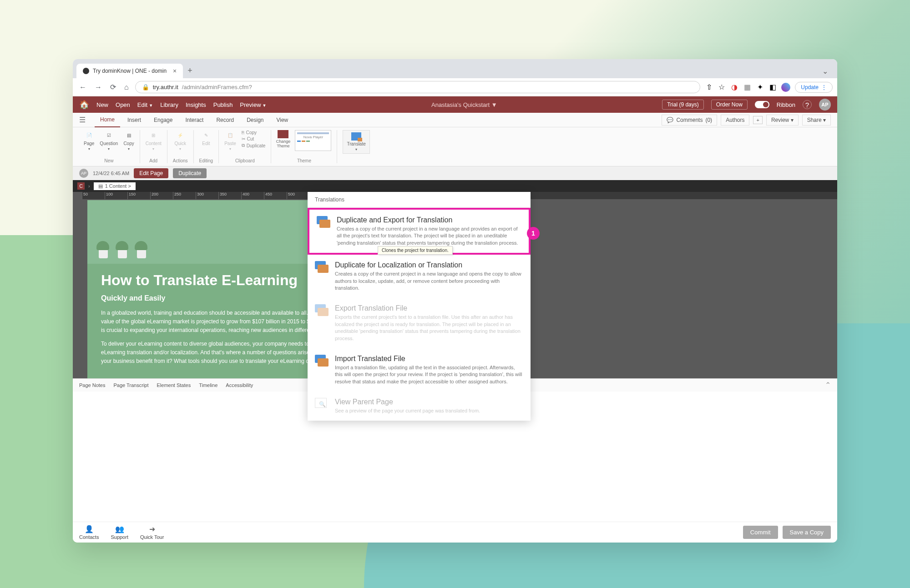  I want to click on translate-button: Translate▾, so click(356, 142).